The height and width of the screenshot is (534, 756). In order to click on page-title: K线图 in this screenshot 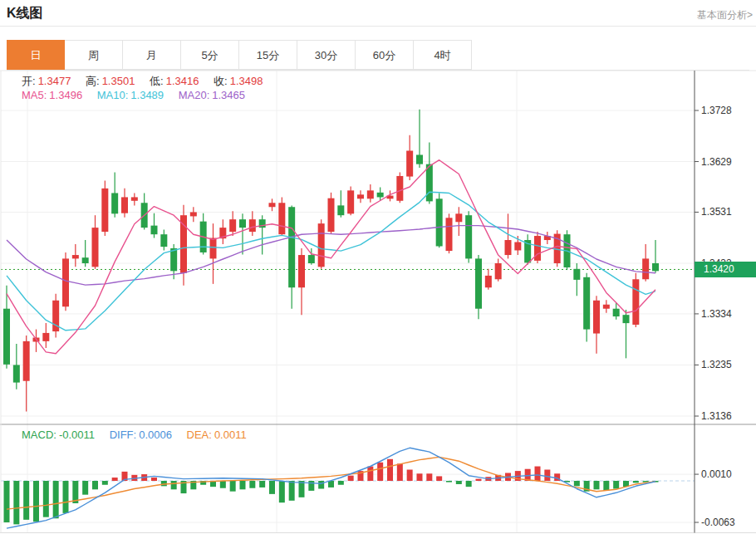, I will do `click(25, 13)`.